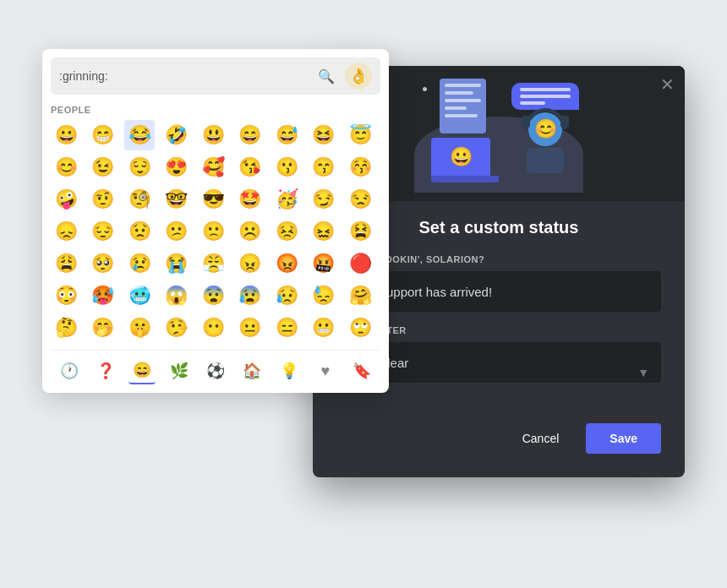 Image resolution: width=727 pixels, height=588 pixels. What do you see at coordinates (565, 122) in the screenshot?
I see `char-ear-right` at bounding box center [565, 122].